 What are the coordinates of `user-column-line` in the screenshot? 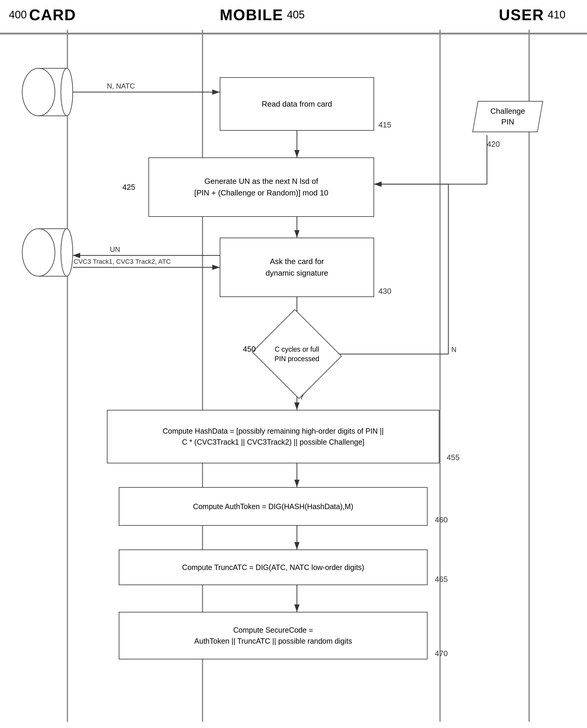 It's located at (529, 376).